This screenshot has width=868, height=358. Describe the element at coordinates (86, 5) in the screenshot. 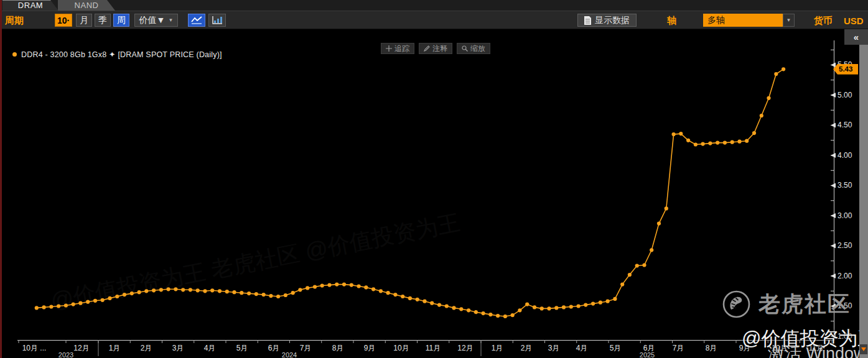

I see `tab-nand: NAND` at that location.